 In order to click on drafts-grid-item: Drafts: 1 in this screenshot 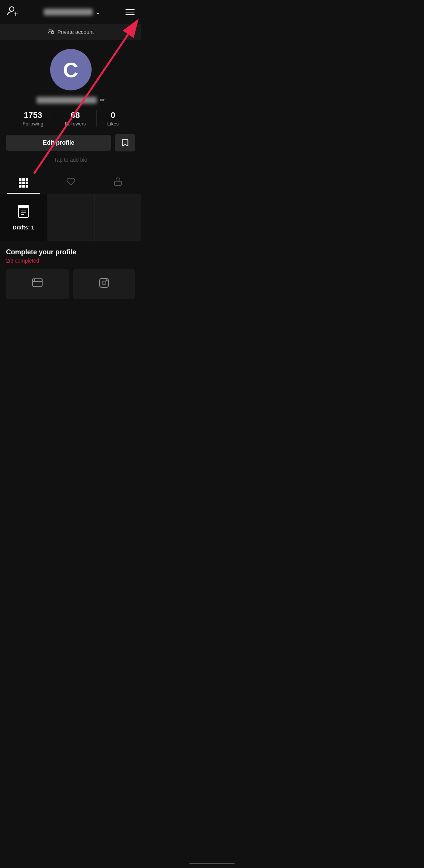, I will do `click(23, 217)`.